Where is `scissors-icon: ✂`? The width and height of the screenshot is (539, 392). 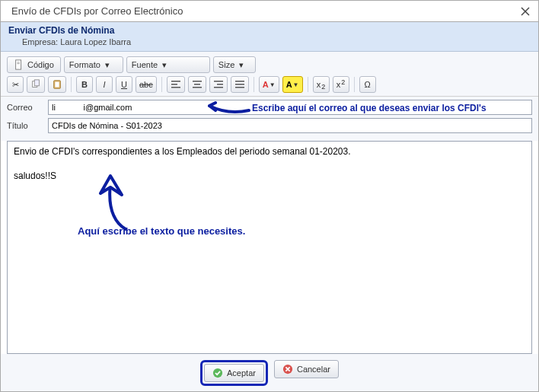
scissors-icon: ✂ is located at coordinates (15, 85).